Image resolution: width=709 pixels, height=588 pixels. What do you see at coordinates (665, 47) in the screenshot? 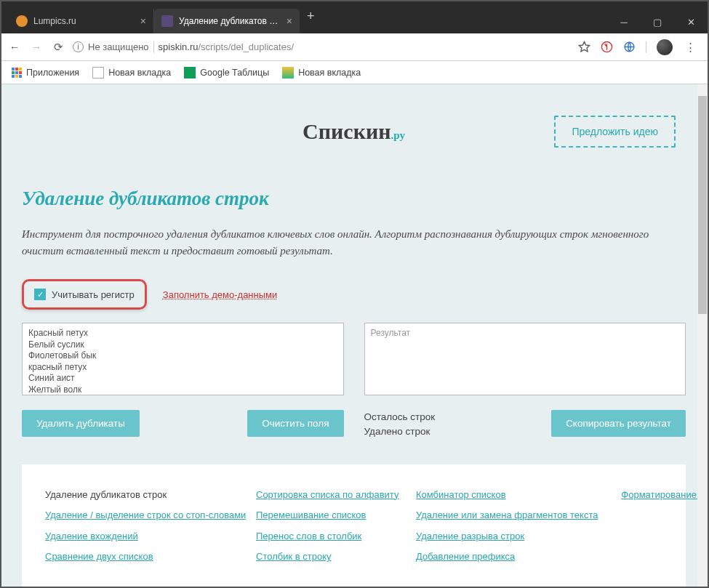
I see `profile-avatar` at bounding box center [665, 47].